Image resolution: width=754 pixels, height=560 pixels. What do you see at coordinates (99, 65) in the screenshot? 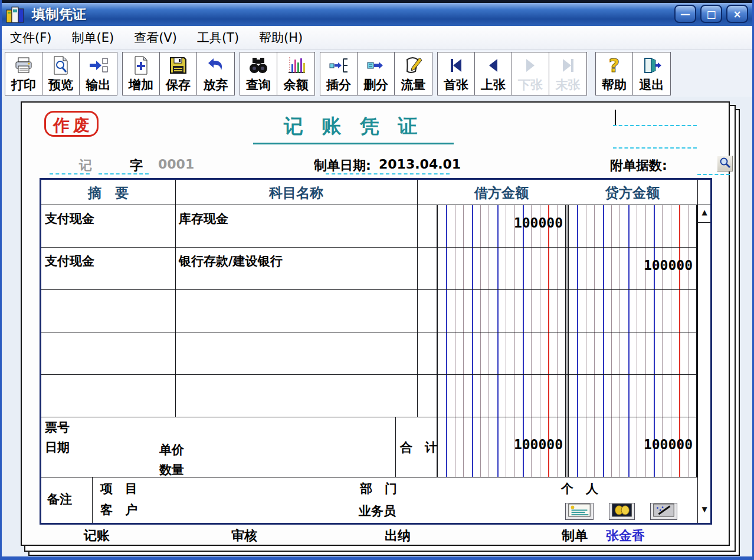
I see `export-icon` at bounding box center [99, 65].